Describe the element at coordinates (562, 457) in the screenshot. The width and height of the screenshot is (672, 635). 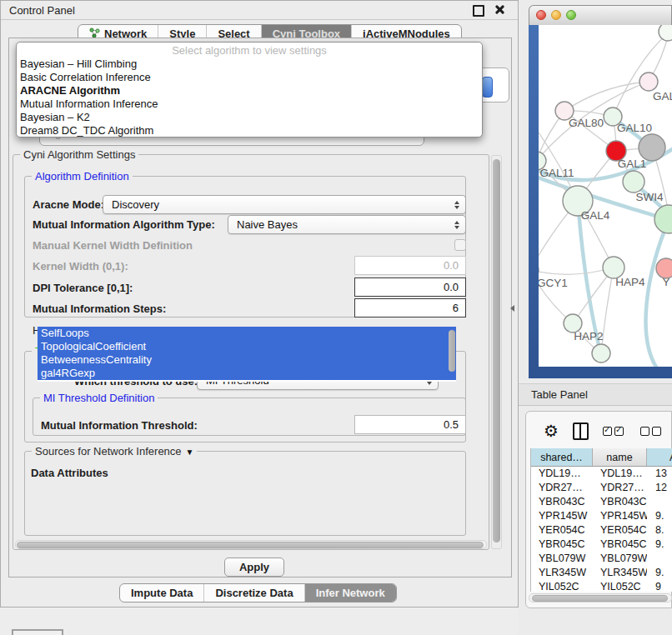
I see `column-header-shared: shared…` at that location.